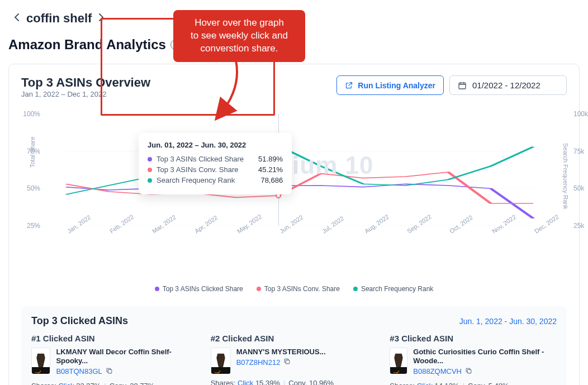 The image size is (588, 385). Describe the element at coordinates (443, 372) in the screenshot. I see `asin-code: B088ZQMCVH` at that location.